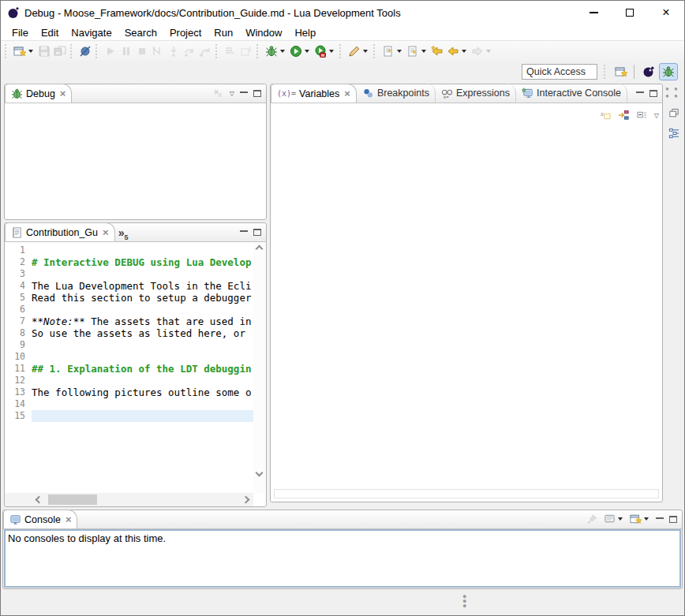 Image resolution: width=685 pixels, height=616 pixels. What do you see at coordinates (18, 298) in the screenshot?
I see `line-number: 5` at bounding box center [18, 298].